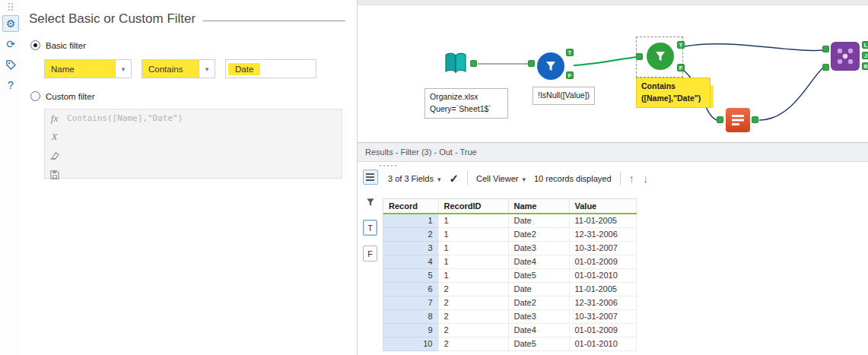  I want to click on input-data-tool, so click(456, 65).